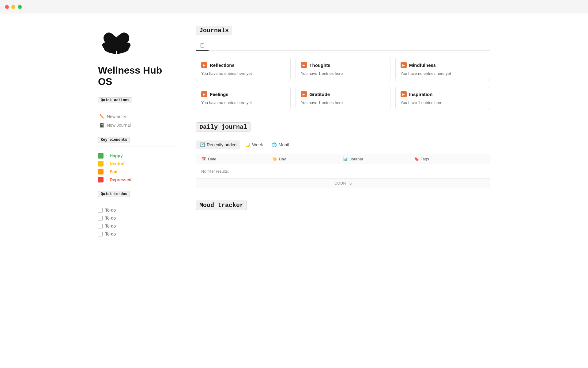 This screenshot has width=588, height=368. What do you see at coordinates (116, 117) in the screenshot?
I see `new-entry-label: New entry` at bounding box center [116, 117].